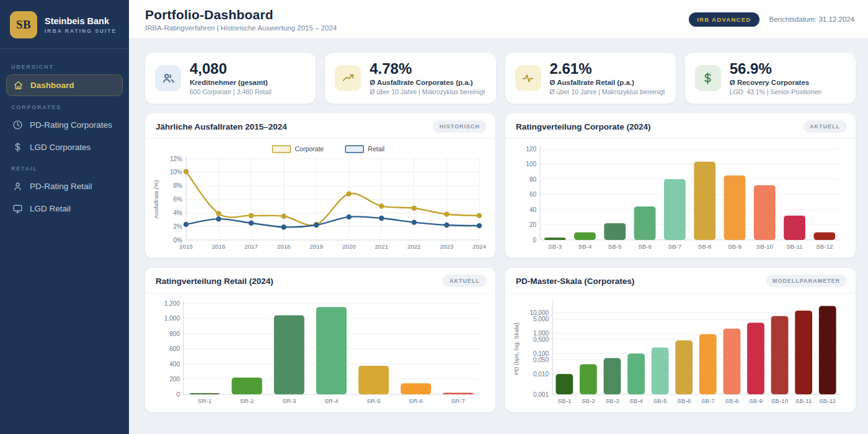 The width and height of the screenshot is (868, 434). What do you see at coordinates (50, 208) in the screenshot?
I see `sidebar-item-label: LGD Retail` at bounding box center [50, 208].